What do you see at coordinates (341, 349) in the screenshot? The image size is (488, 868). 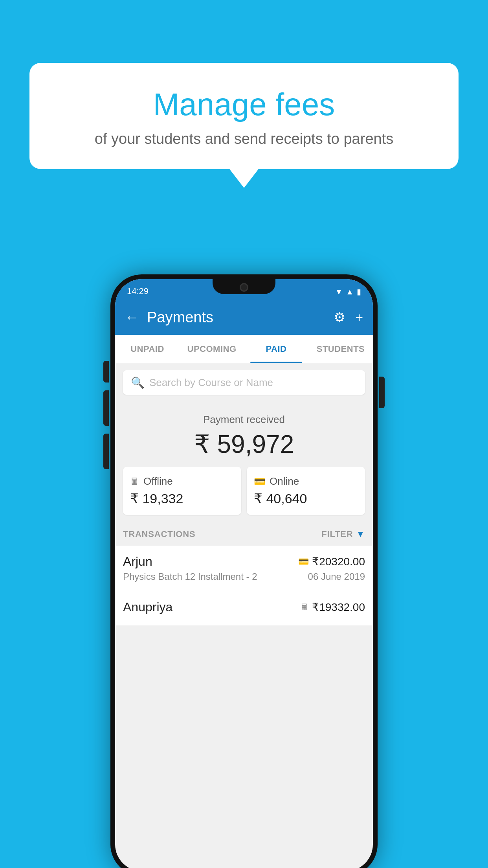 I see `tab-students: STUDENTS` at bounding box center [341, 349].